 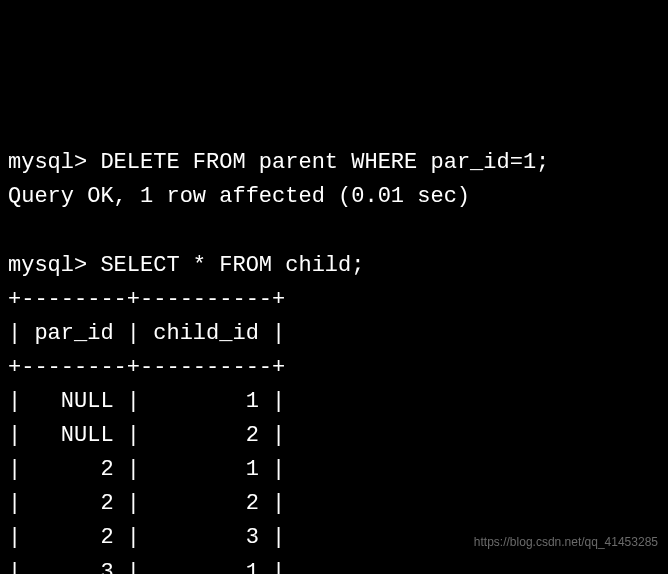 What do you see at coordinates (566, 542) in the screenshot?
I see `watermark: https://blog.csdn.net/qq_41453285` at bounding box center [566, 542].